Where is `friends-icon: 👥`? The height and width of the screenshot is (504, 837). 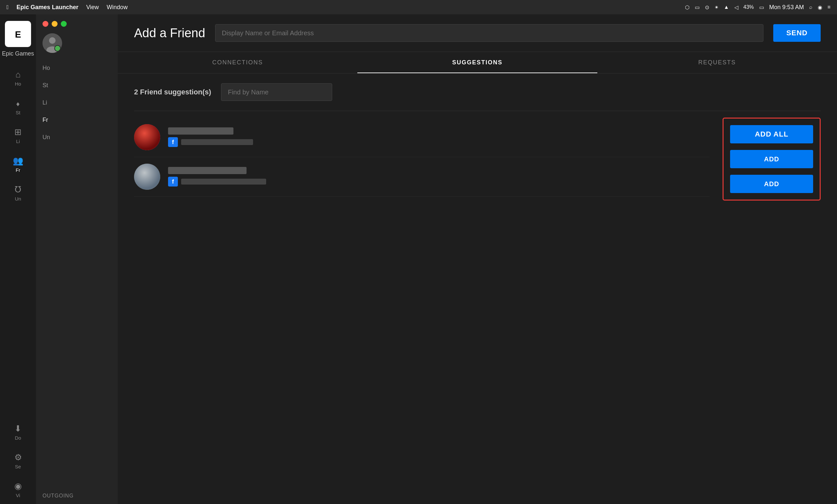
friends-icon: 👥 is located at coordinates (18, 161).